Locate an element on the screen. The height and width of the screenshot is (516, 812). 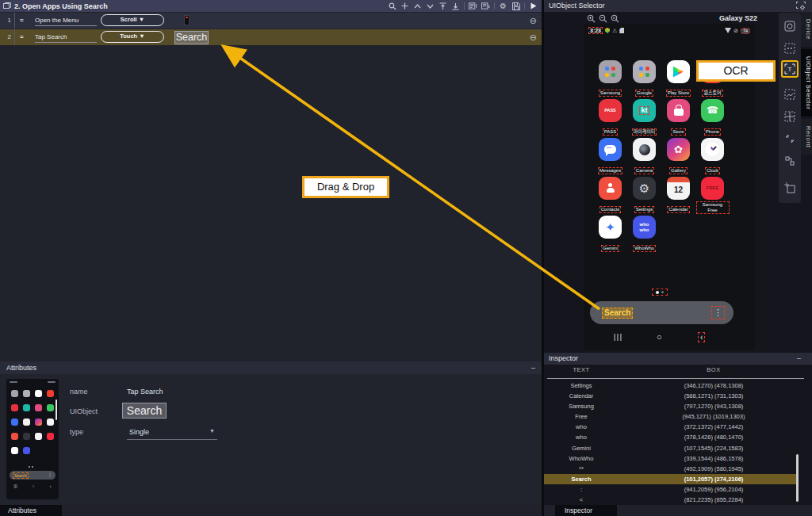
zoom-out-icon is located at coordinates (603, 19).